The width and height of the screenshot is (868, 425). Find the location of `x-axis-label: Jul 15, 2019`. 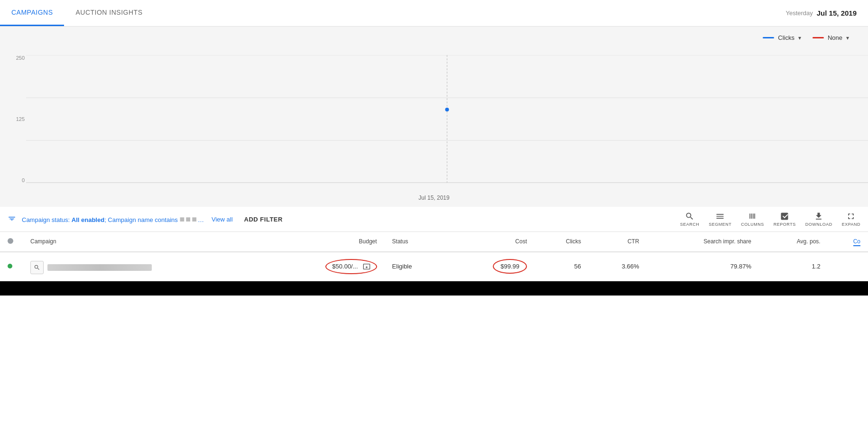

x-axis-label: Jul 15, 2019 is located at coordinates (434, 198).